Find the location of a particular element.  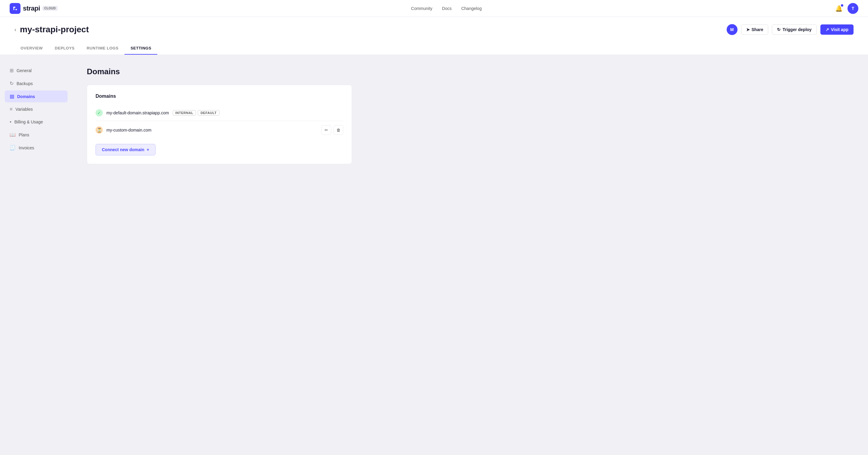

sidebar-label-billing: Billing & Usage is located at coordinates (29, 122).